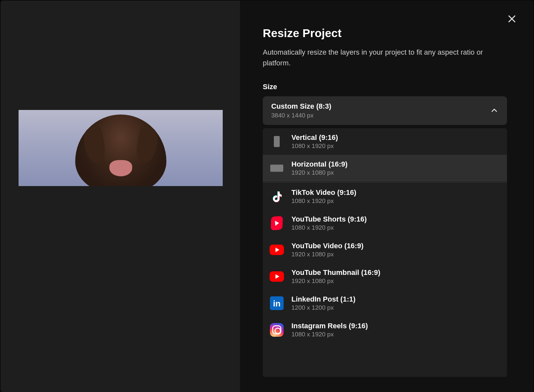 This screenshot has width=534, height=392. I want to click on tiktok-icon, so click(277, 196).